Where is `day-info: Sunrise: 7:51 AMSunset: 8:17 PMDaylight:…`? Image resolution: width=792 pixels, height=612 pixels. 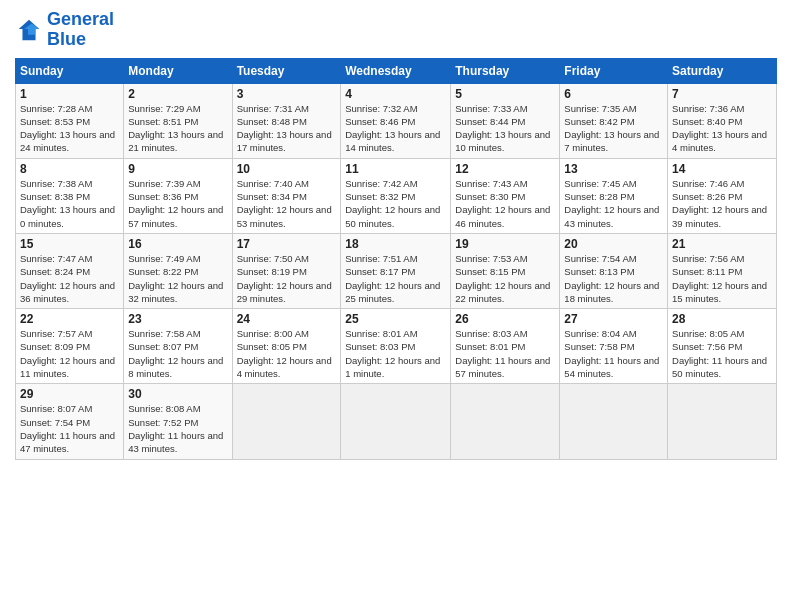 day-info: Sunrise: 7:51 AMSunset: 8:17 PMDaylight:… is located at coordinates (396, 278).